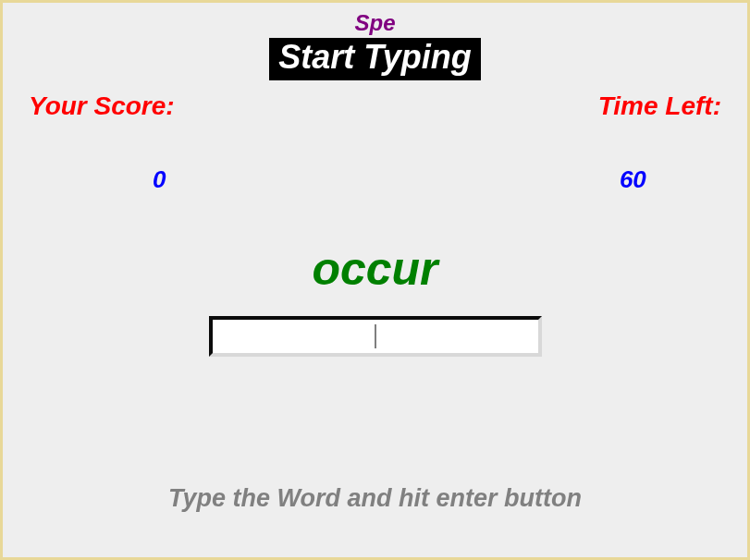  What do you see at coordinates (375, 42) in the screenshot?
I see `header-area: Spe Start Typing` at bounding box center [375, 42].